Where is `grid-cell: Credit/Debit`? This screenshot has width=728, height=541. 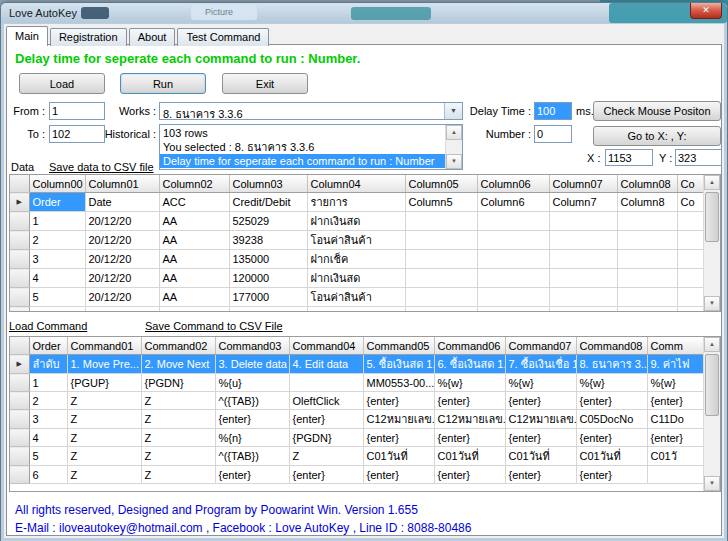 grid-cell: Credit/Debit is located at coordinates (268, 202).